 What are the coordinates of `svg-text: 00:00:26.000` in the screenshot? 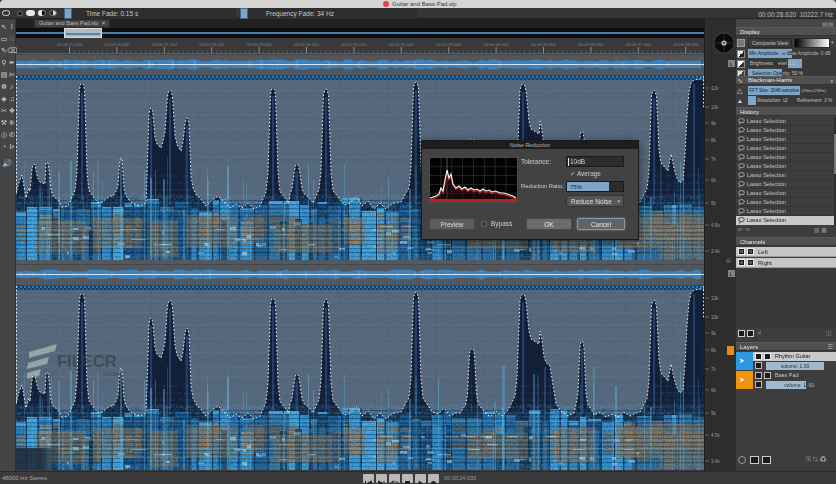 It's located at (117, 44).